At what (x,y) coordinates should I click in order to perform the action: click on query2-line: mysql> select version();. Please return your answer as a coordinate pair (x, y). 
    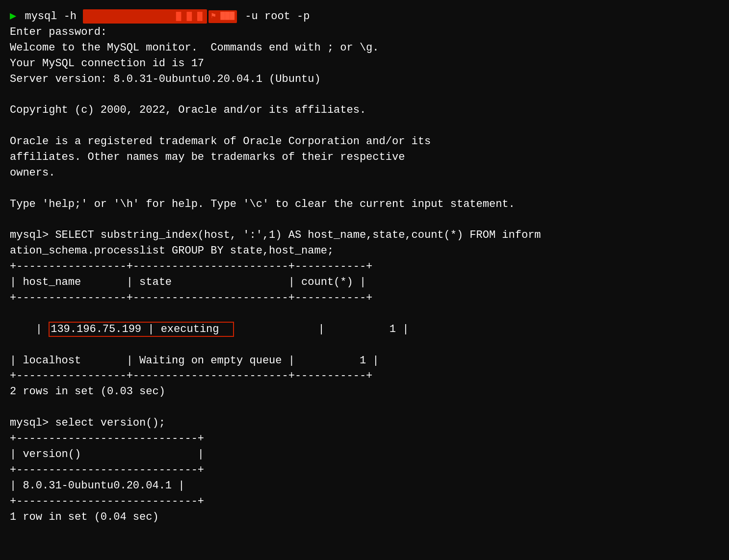
    Looking at the image, I should click on (364, 423).